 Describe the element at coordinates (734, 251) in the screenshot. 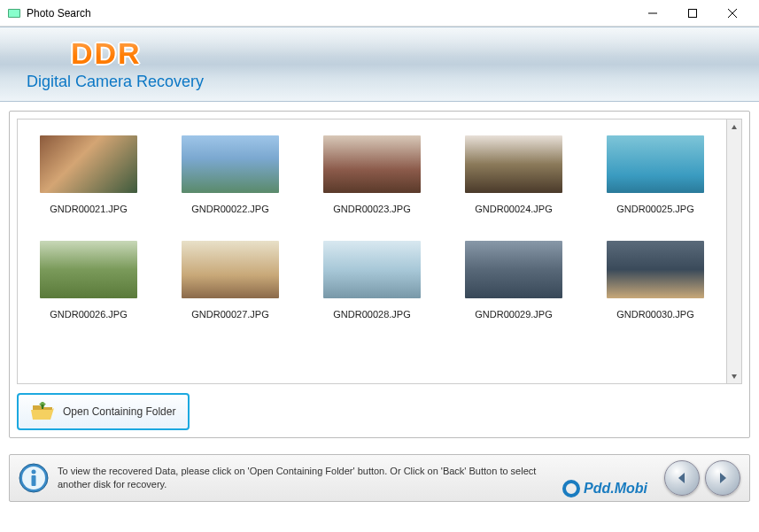

I see `scrollbar-track` at that location.